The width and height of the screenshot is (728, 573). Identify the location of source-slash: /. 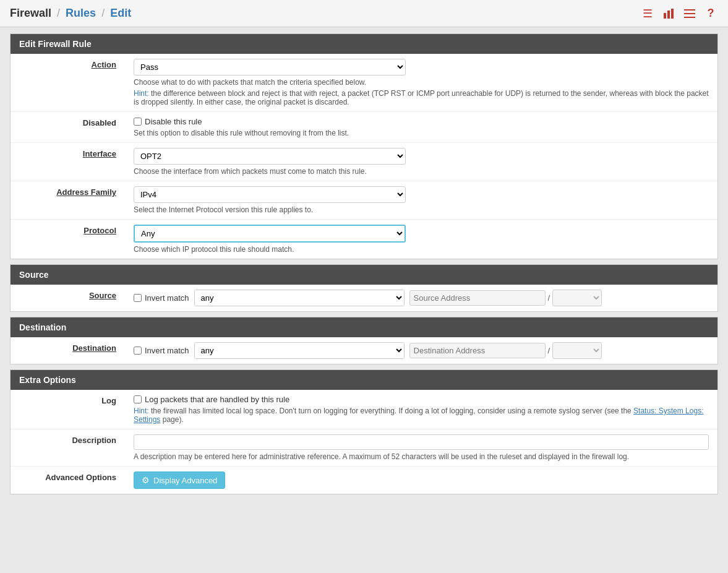
(549, 298).